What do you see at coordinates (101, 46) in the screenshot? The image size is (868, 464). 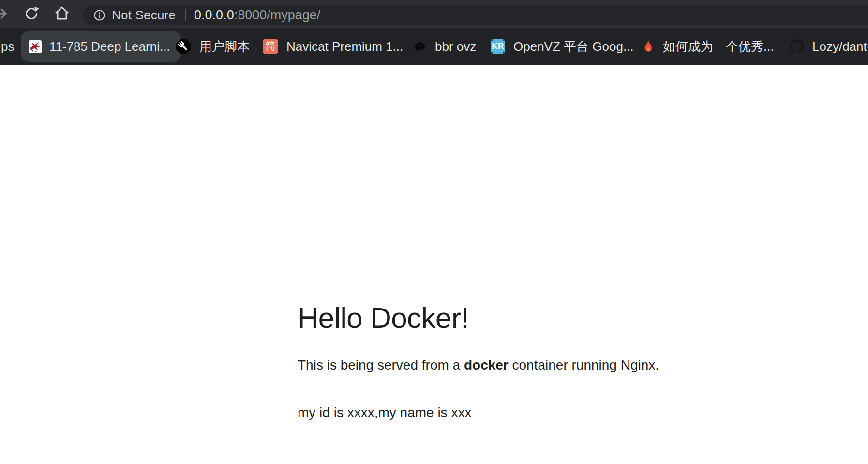 I see `bookmark-11-785: 11-785 Deep Learni...` at bounding box center [101, 46].